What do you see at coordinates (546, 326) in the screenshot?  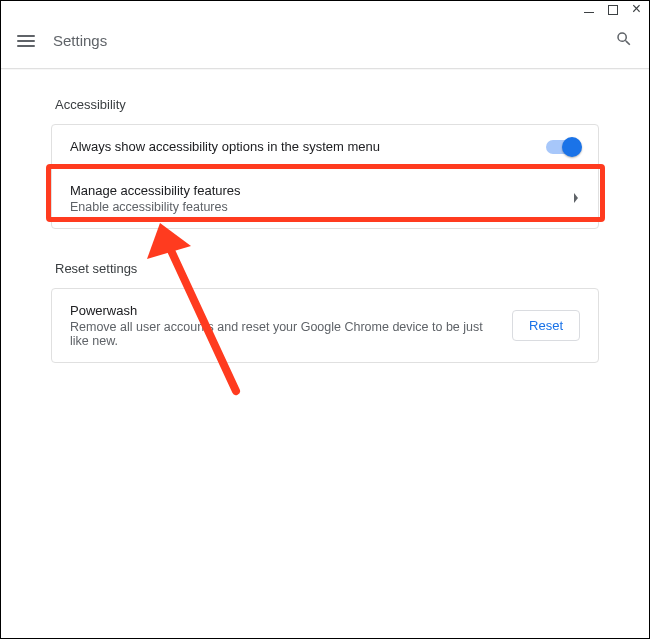 I see `reset-button: Reset` at bounding box center [546, 326].